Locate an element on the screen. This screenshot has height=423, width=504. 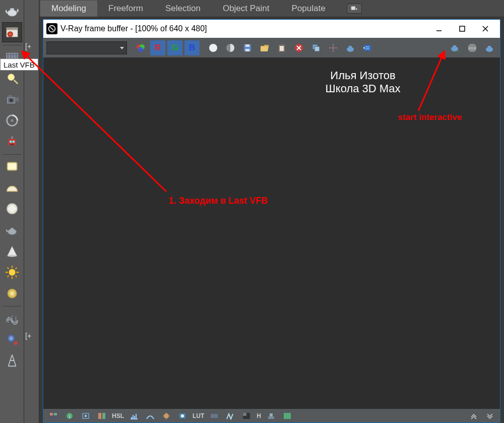
maximize-button is located at coordinates (462, 29).